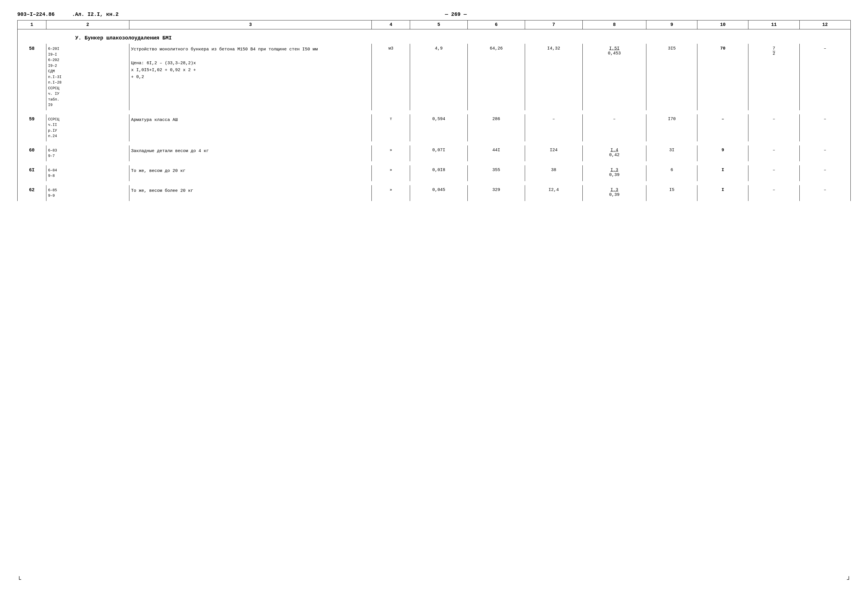  What do you see at coordinates (439, 193) in the screenshot?
I see `row-col5: 0,045` at bounding box center [439, 193].